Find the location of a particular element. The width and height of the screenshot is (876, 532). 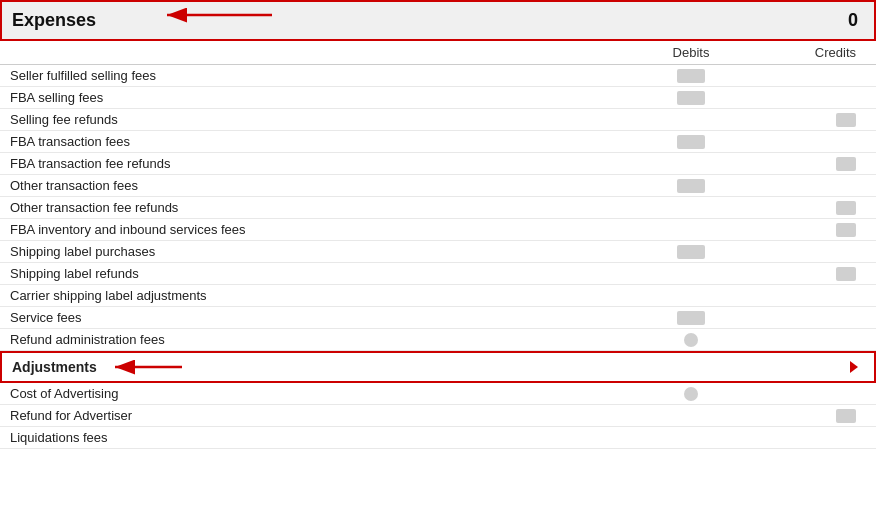

row-label: Cost of Advertising is located at coordinates (313, 394).